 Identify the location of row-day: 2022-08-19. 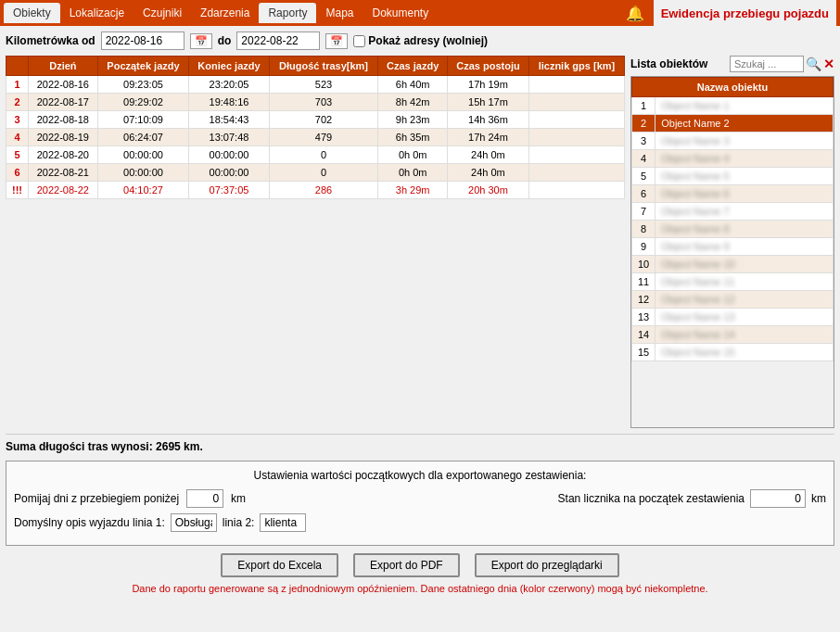
(63, 137).